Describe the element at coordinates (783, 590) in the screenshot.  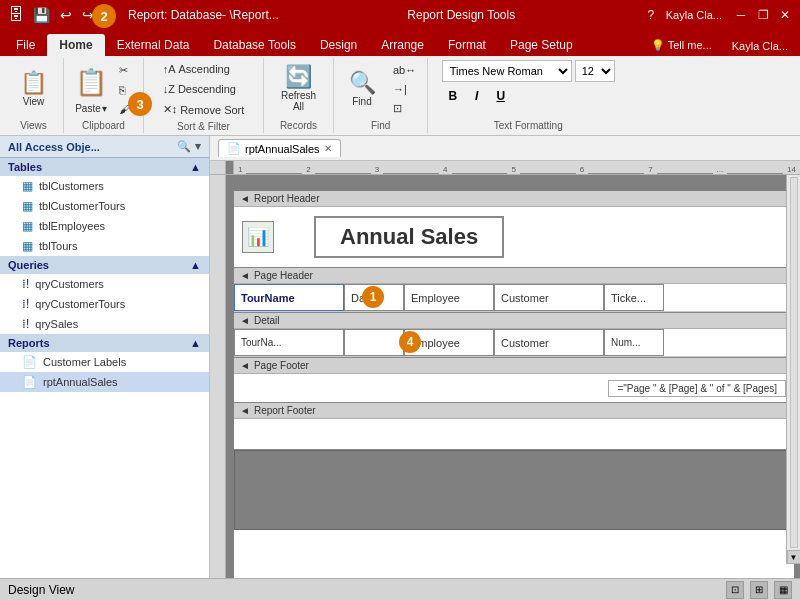
I see `status-icon-3: ▦` at that location.